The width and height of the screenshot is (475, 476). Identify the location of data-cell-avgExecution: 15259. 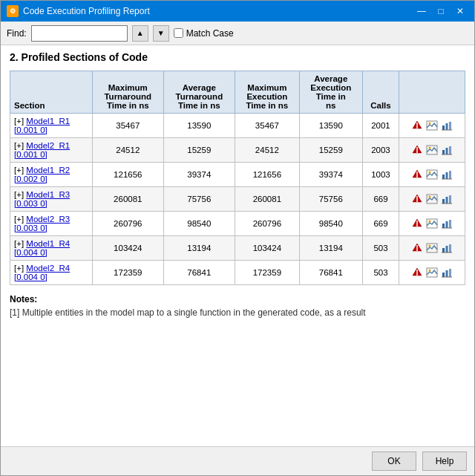
(331, 150).